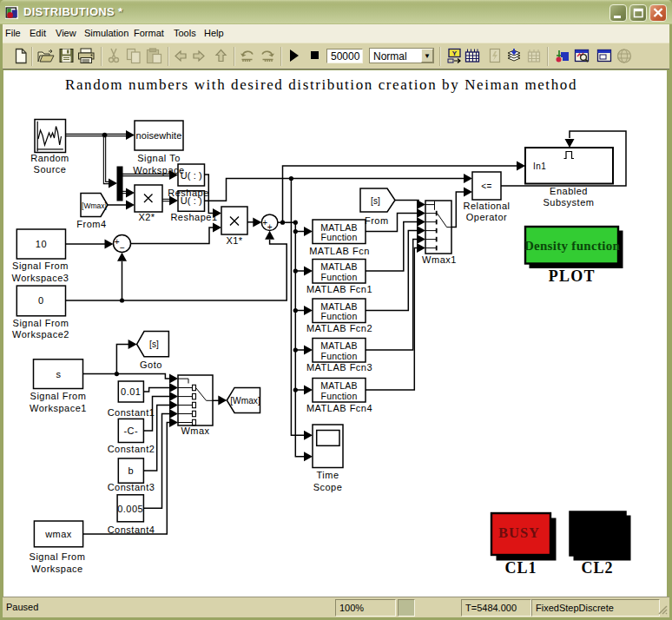 This screenshot has height=620, width=672. I want to click on svg-text: Density function, so click(573, 246).